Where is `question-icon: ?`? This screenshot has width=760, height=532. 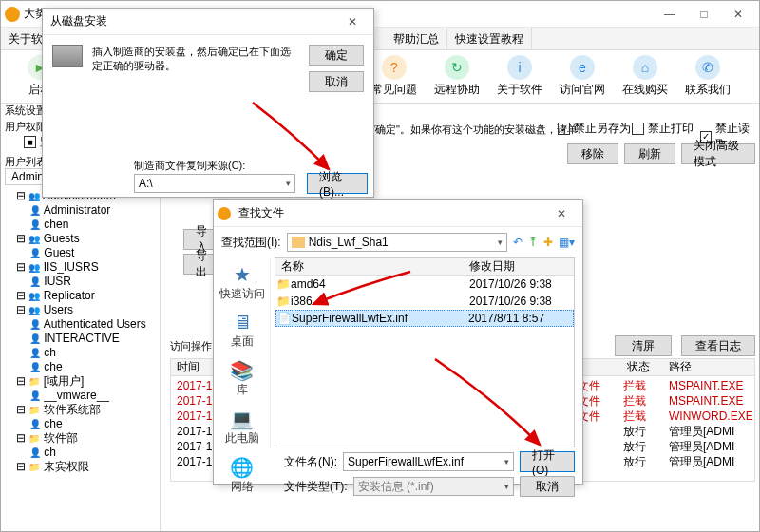
question-icon: ? is located at coordinates (394, 67).